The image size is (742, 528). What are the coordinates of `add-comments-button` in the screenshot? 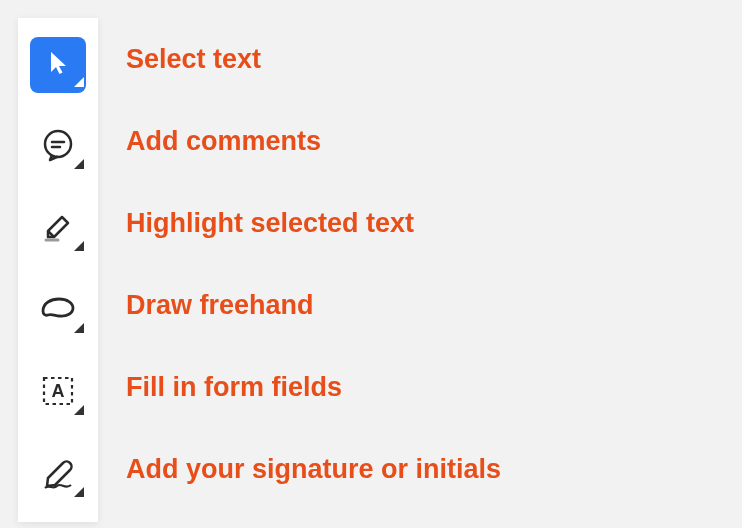 It's located at (58, 147).